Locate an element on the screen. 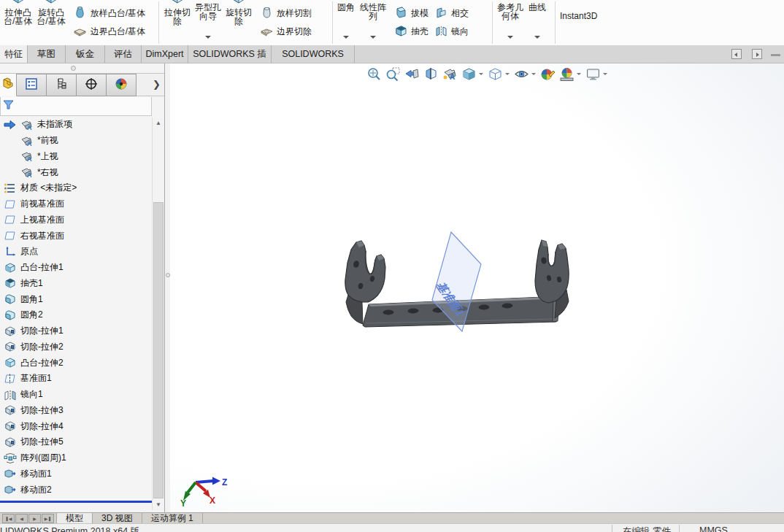  shell-icon is located at coordinates (401, 32).